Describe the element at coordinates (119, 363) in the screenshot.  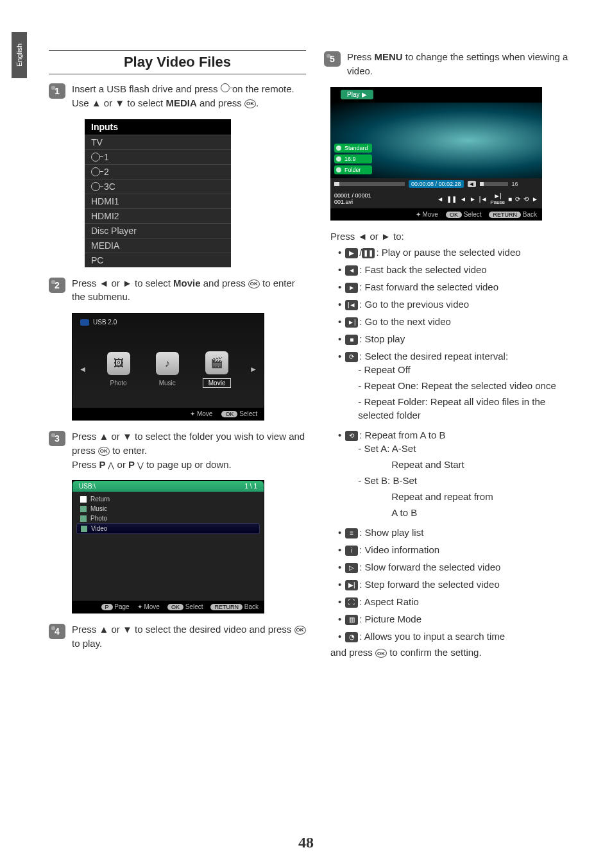
I see `photo-icon: 🖼` at that location.